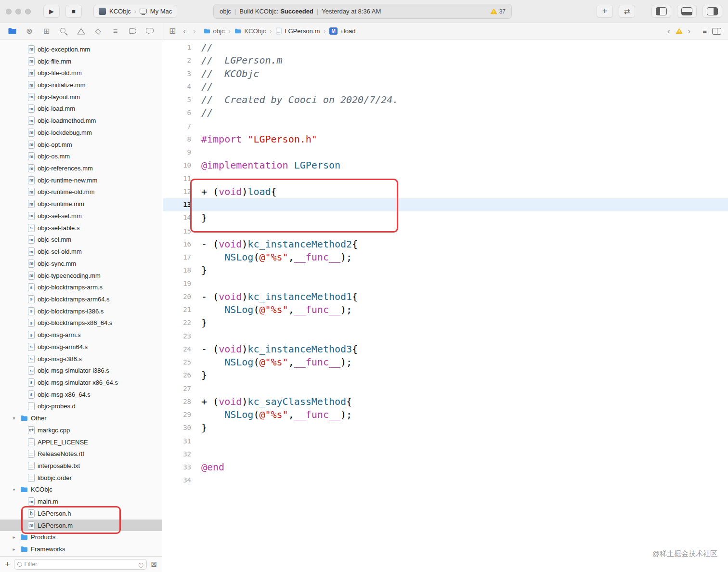  I want to click on line-number: 10, so click(177, 166).